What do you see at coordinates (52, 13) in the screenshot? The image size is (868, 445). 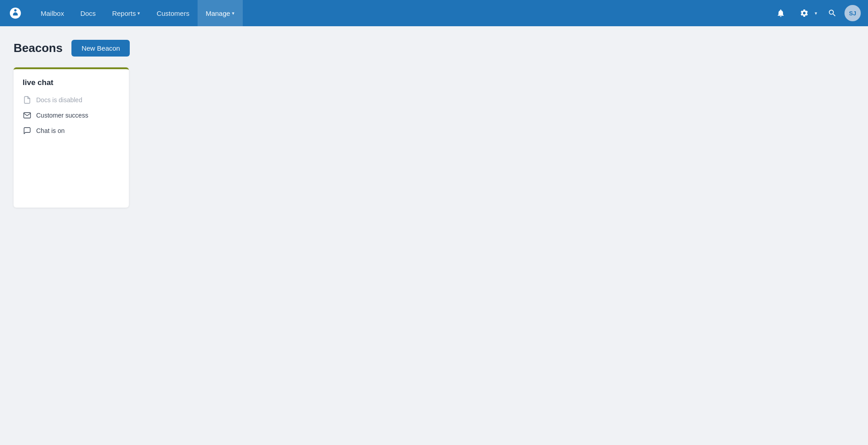 I see `nav-mailbox: Mailbox` at bounding box center [52, 13].